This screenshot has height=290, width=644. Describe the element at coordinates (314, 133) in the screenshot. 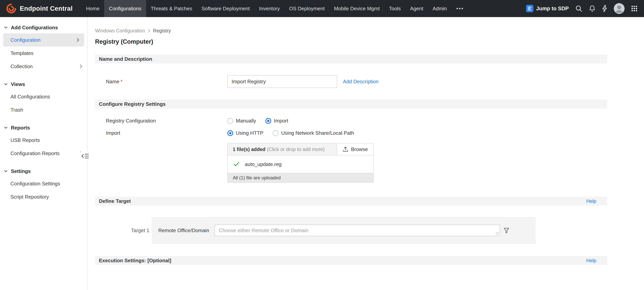

I see `radio-using-network-share: Using Network Share/Local Path` at that location.